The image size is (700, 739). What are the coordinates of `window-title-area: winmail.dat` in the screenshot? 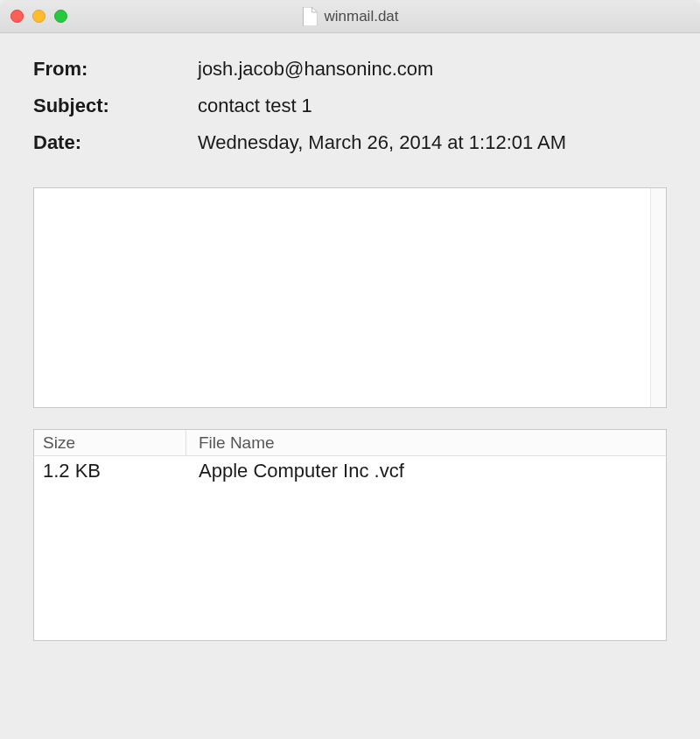 It's located at (350, 17).